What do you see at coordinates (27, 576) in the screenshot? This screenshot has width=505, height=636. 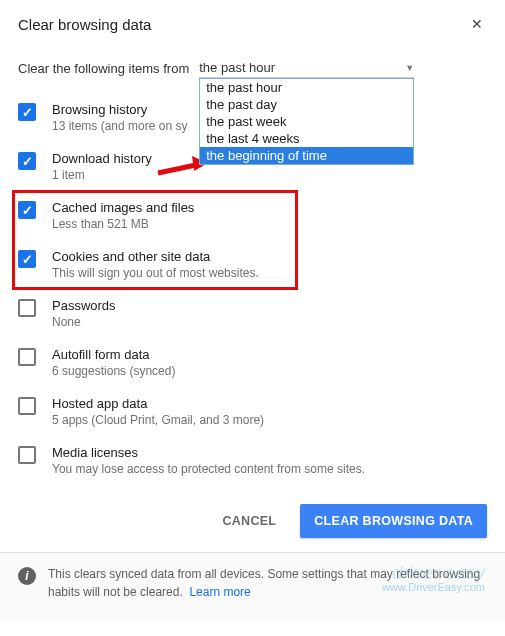 I see `info-icon: i` at bounding box center [27, 576].